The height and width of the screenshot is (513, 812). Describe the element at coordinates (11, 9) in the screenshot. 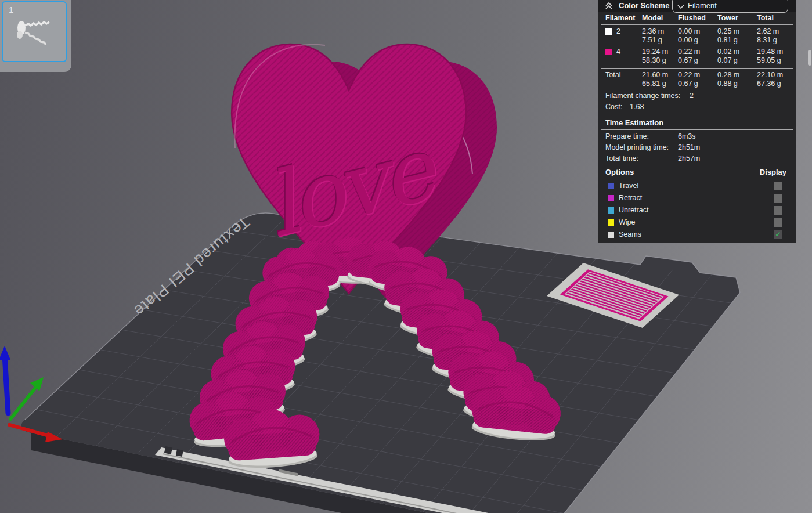

I see `plate-number: 1` at that location.